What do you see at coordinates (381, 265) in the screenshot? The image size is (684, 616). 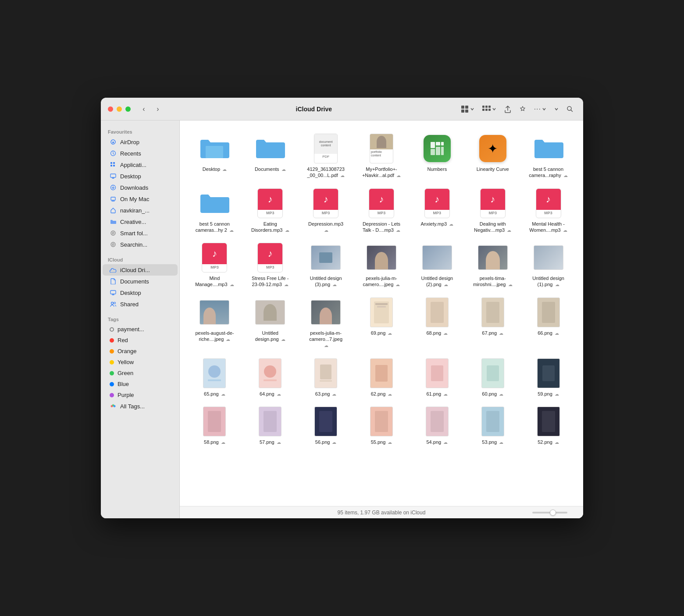 I see `list-item: pexels-julia-m-camero....jpeg ☁` at bounding box center [381, 265].